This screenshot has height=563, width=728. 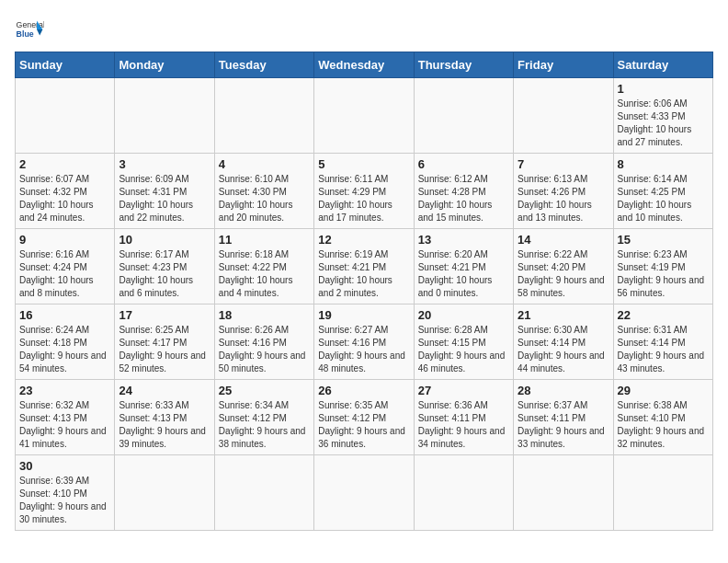 What do you see at coordinates (64, 199) in the screenshot?
I see `day-info: Sunrise: 6:07 AM Sunset: 4:32 PM Dayligh…` at bounding box center [64, 199].